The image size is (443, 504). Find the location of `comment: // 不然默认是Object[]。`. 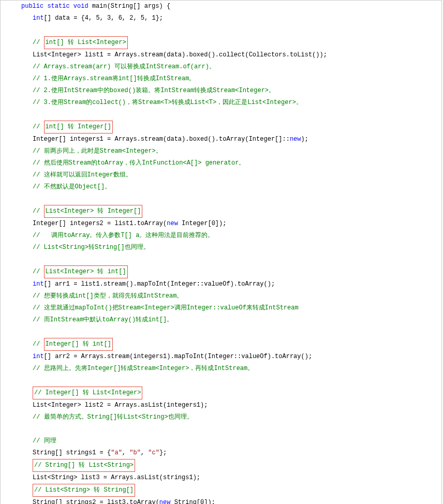

comment: // 不然默认是Object[]。 is located at coordinates (71, 187).